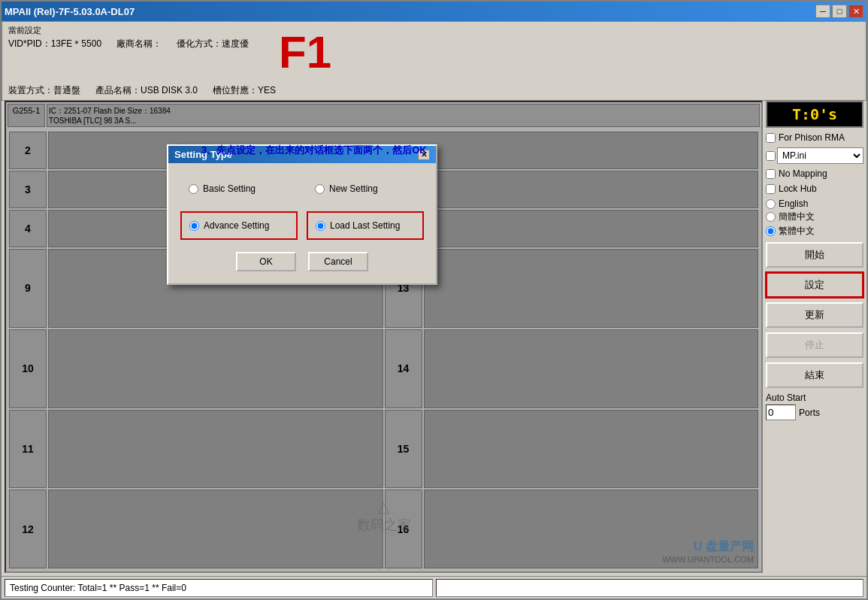 Image resolution: width=868 pixels, height=600 pixels. Describe the element at coordinates (403, 116) in the screenshot. I see `ic-info: IC：2251-07 Flash Die Size：16384 TOSHIBA …` at that location.